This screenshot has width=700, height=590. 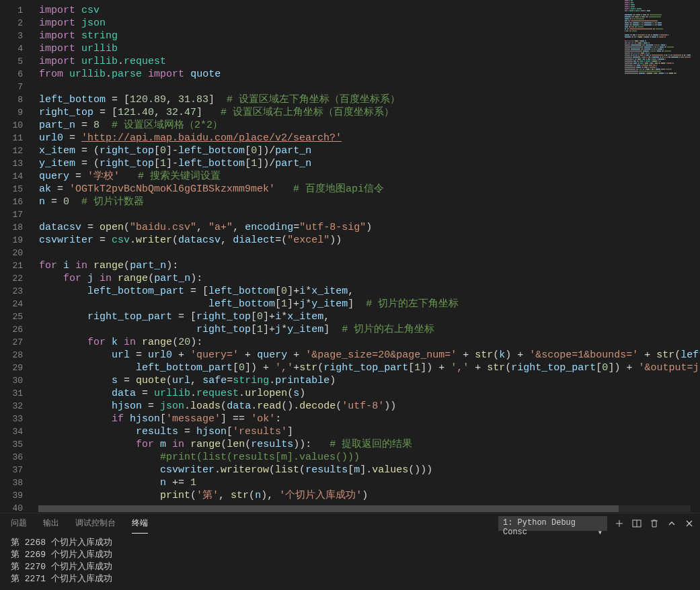 What do you see at coordinates (194, 482) in the screenshot?
I see `token-num: 1` at bounding box center [194, 482].